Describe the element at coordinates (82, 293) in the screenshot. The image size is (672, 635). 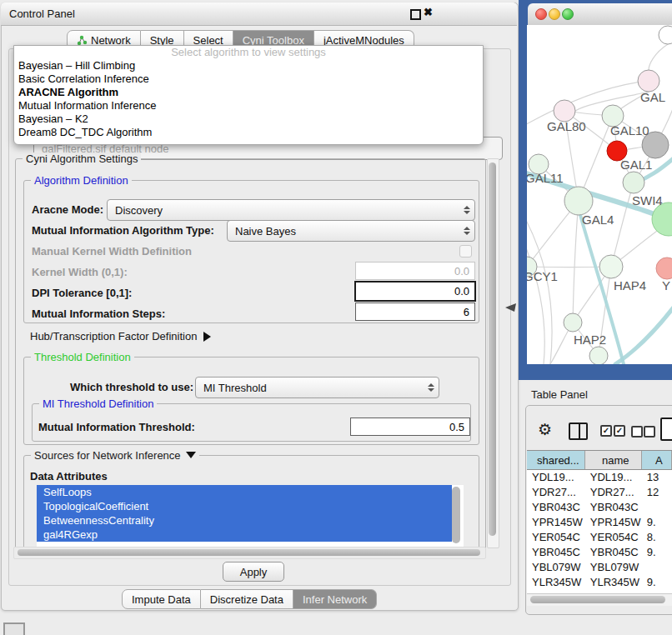
I see `dpi-tolerance-label: DPI Tolerance [0,1]:` at that location.